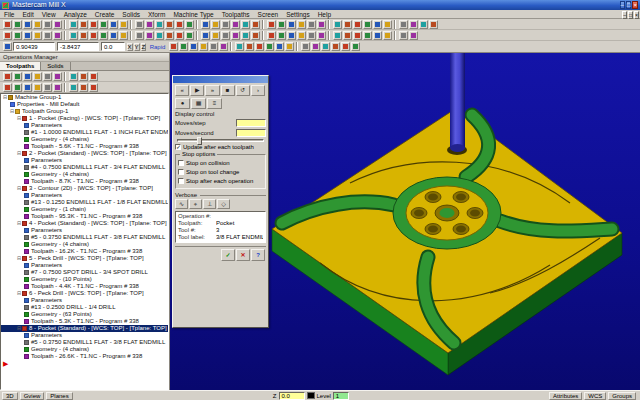 This screenshot has width=640, height=400. Describe the element at coordinates (182, 90) in the screenshot. I see `rewind-button: «` at that location.